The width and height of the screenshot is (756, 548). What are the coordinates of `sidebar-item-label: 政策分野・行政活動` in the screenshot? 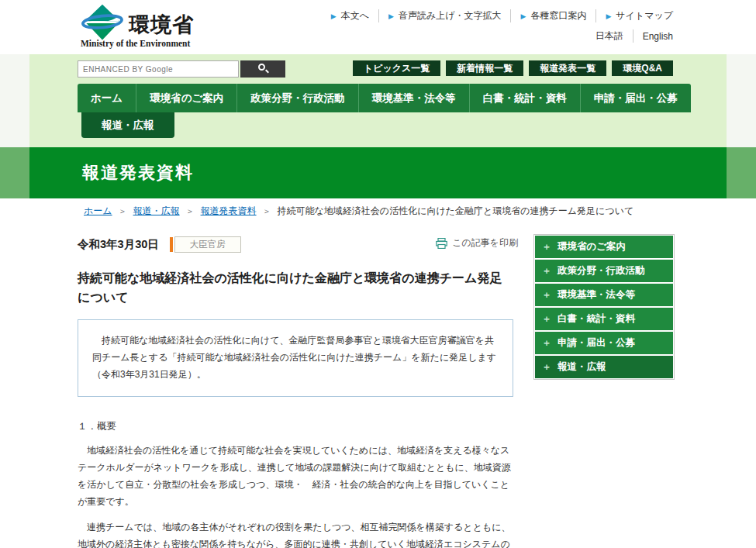 It's located at (602, 271).